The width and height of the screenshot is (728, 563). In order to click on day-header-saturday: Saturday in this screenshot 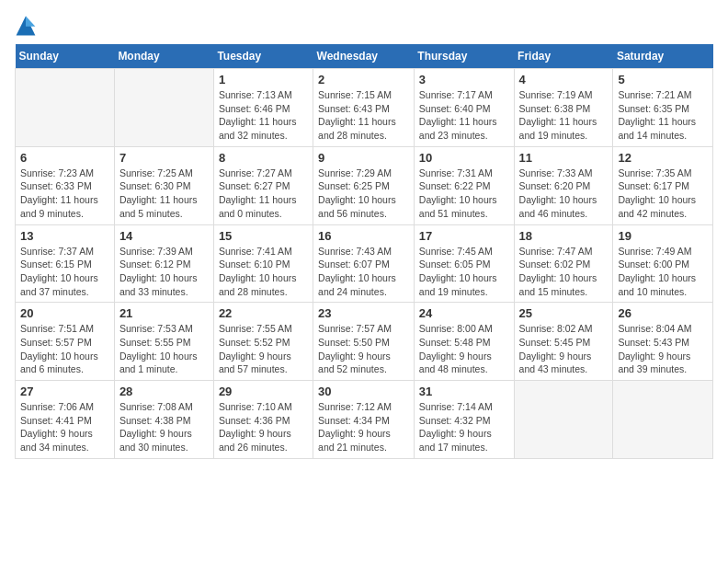, I will do `click(664, 57)`.